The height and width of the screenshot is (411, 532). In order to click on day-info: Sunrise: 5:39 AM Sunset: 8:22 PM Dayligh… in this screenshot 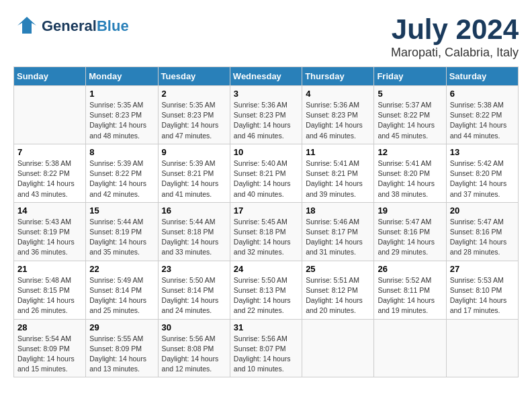, I will do `click(122, 179)`.